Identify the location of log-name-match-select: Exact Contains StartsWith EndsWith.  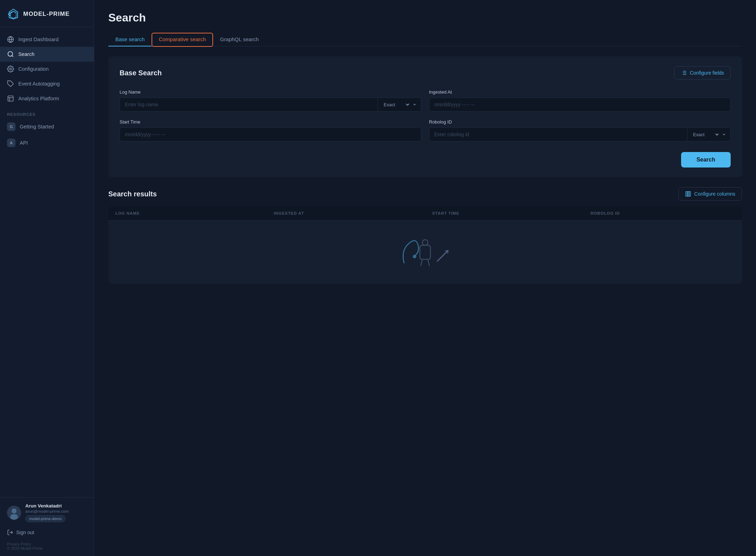
(399, 105).